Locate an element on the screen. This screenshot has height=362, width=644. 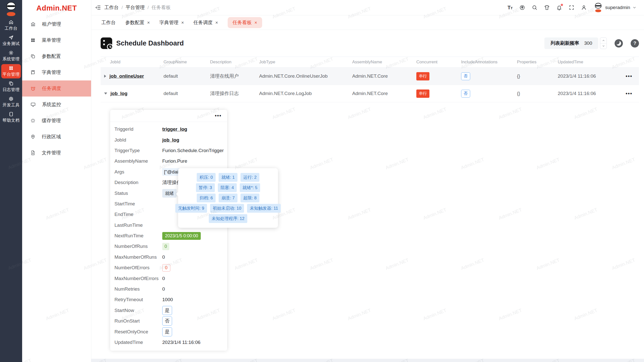
help-icon: ? is located at coordinates (635, 43).